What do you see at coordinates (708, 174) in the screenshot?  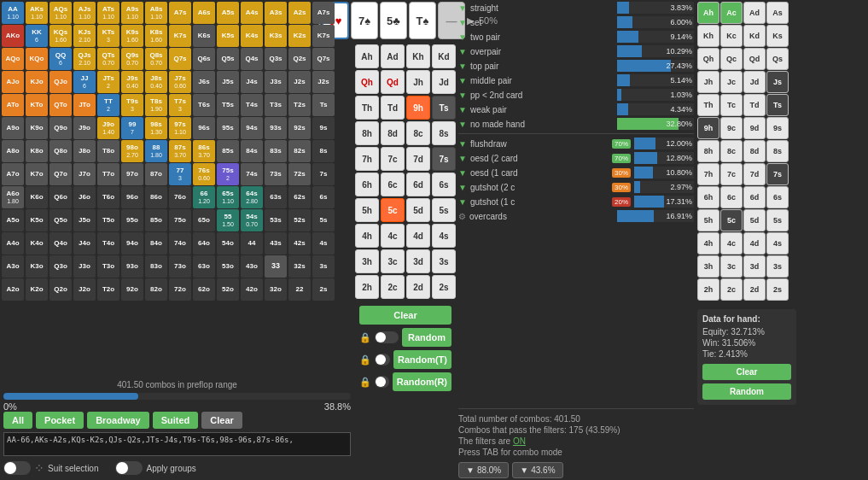 I see `s-7h: 7h` at bounding box center [708, 174].